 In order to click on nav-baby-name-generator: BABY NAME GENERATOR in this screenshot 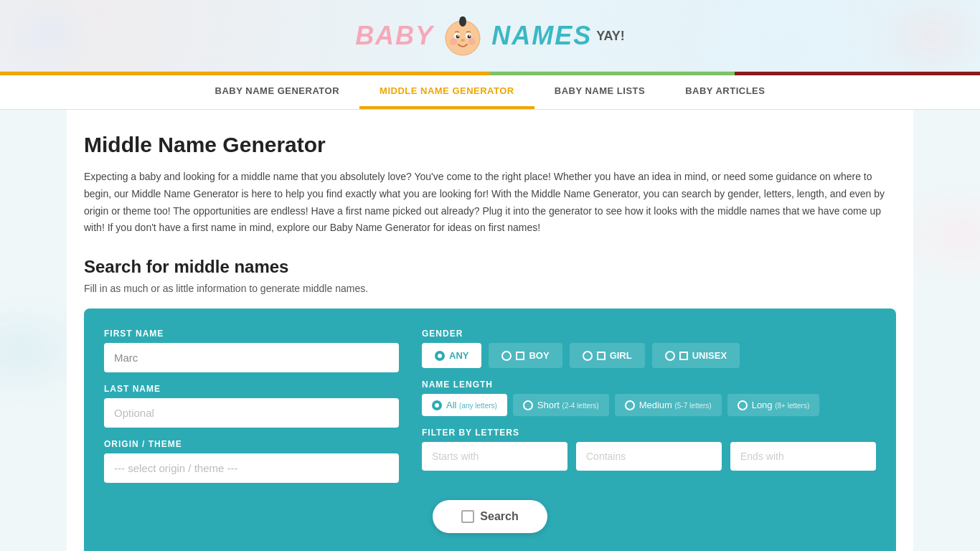, I will do `click(277, 92)`.